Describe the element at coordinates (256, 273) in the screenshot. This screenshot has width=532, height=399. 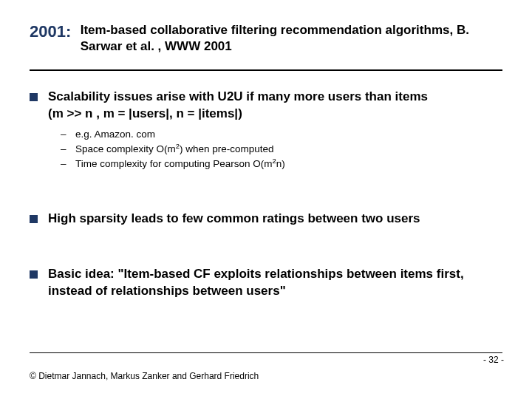
I see `bullet-3-line1: Basic idea: "Item-based CF exploits rela…` at that location.